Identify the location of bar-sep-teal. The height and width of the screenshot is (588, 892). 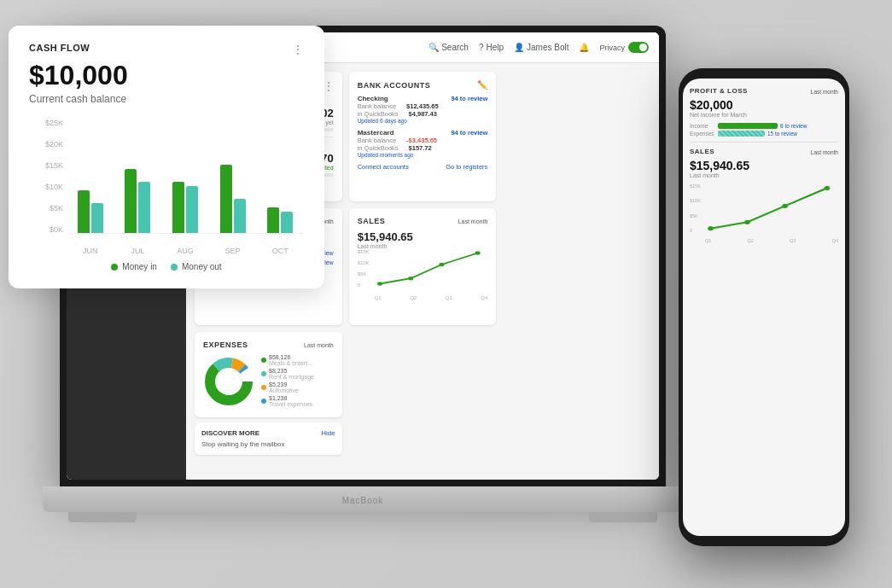
(240, 216).